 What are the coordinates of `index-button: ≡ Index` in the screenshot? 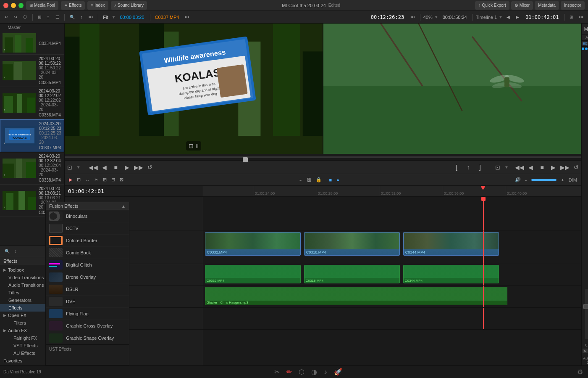 It's located at (97, 5).